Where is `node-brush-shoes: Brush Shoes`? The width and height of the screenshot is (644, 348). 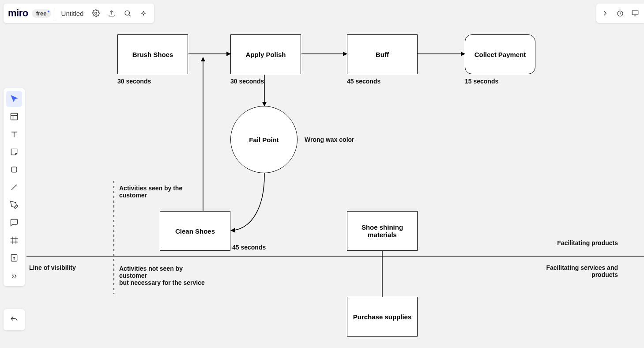
node-brush-shoes: Brush Shoes is located at coordinates (153, 54).